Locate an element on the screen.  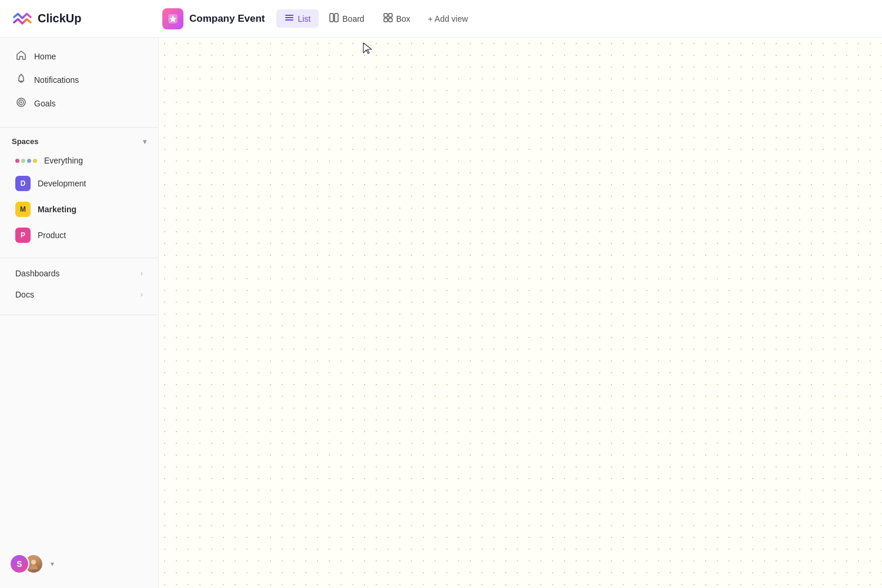
user-chevron-icon: ▾ is located at coordinates (52, 564).